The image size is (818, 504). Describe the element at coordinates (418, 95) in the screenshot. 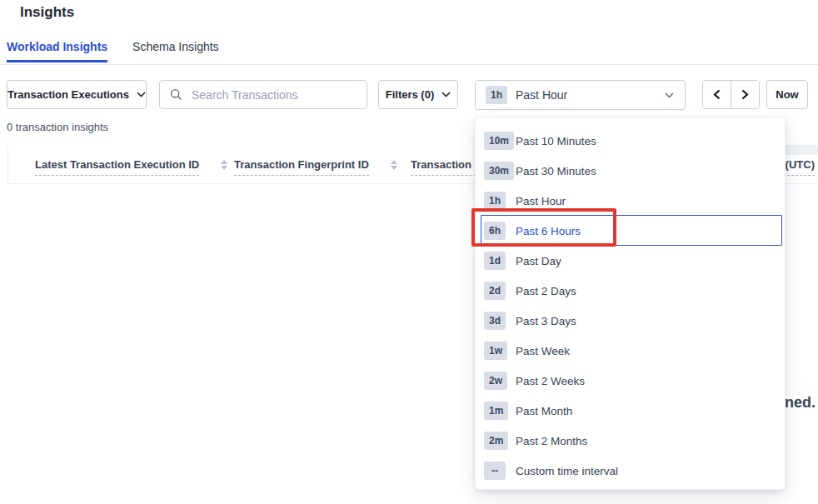

I see `filters-button: Filters (0)` at that location.